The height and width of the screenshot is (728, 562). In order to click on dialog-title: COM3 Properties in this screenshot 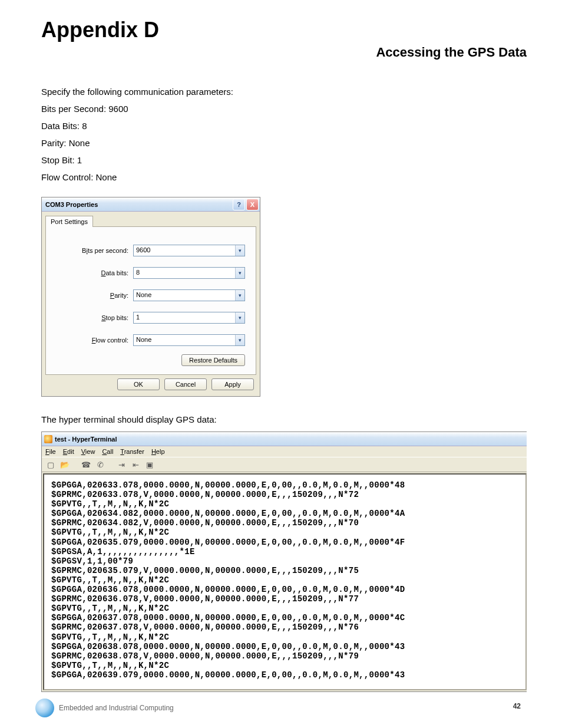, I will do `click(138, 205)`.